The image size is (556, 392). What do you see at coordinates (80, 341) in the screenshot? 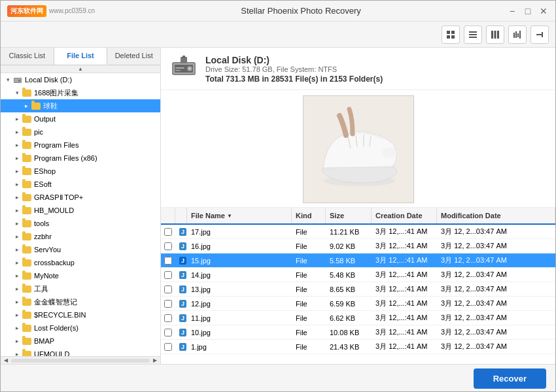
I see `tree-item-folder-bmap: ▸BMAP` at bounding box center [80, 341].